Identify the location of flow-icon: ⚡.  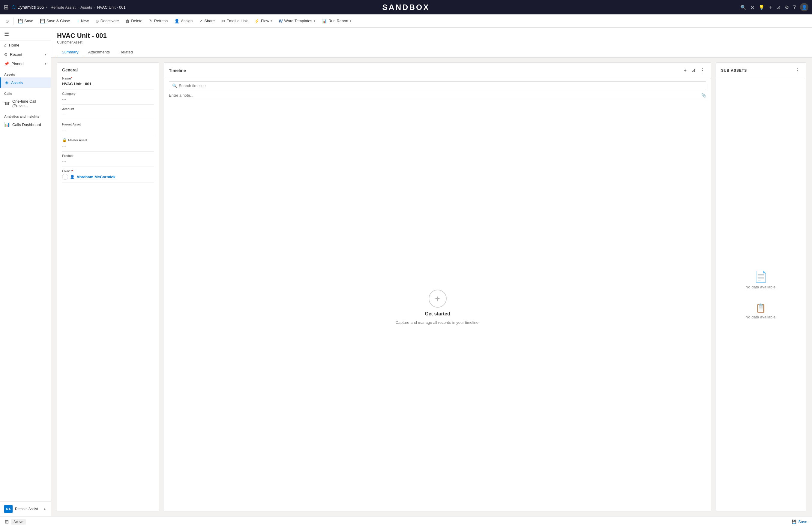
(257, 21).